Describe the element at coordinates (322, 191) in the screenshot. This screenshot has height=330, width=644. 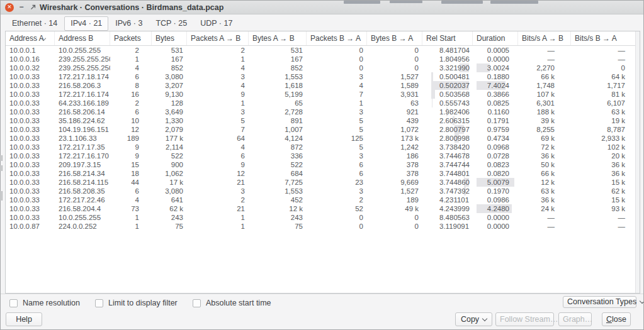
I see `table-row: 10.0.0.33216.58.208.3563,08031,55331,527…` at that location.